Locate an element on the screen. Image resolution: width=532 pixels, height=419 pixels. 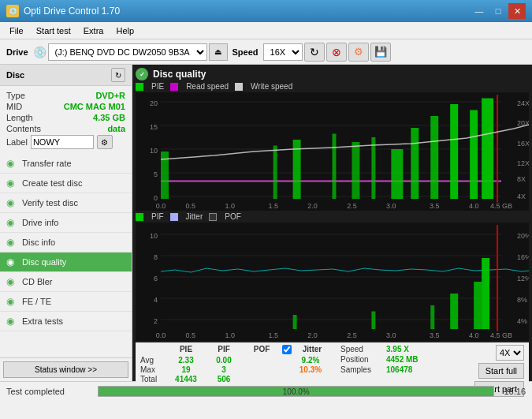
nav-disc-info: ◉ Disc info is located at coordinates (66, 243).